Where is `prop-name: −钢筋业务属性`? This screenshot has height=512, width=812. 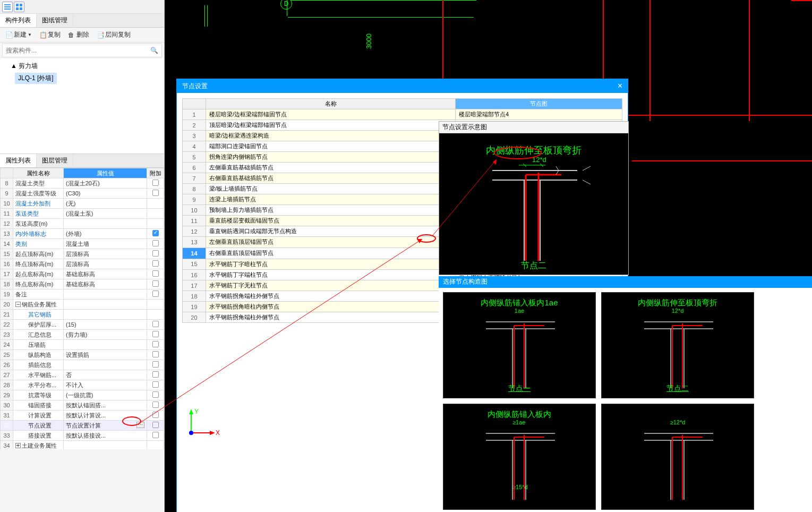
prop-name: −钢筋业务属性 is located at coordinates (38, 305).